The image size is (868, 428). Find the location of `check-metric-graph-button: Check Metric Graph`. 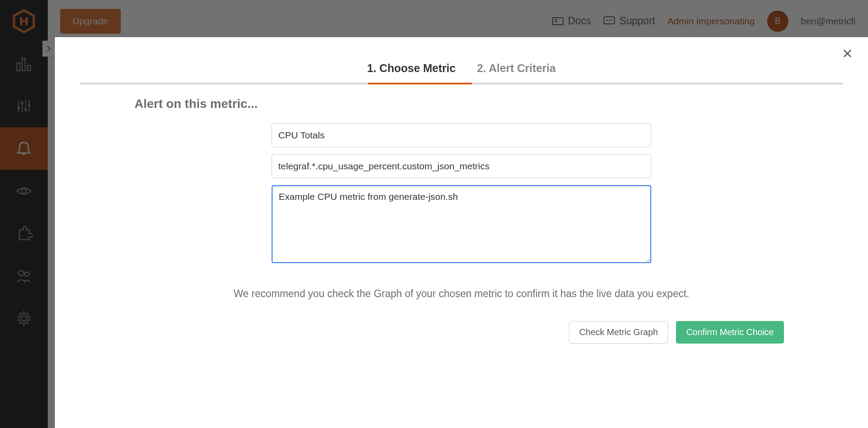

check-metric-graph-button: Check Metric Graph is located at coordinates (618, 332).